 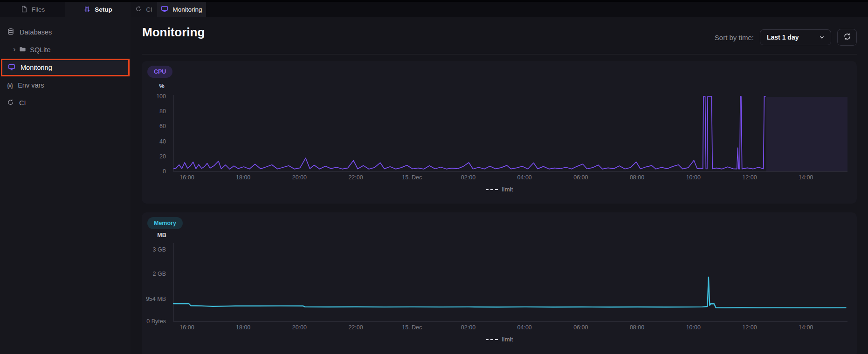 I want to click on svg-text: 40, so click(x=163, y=142).